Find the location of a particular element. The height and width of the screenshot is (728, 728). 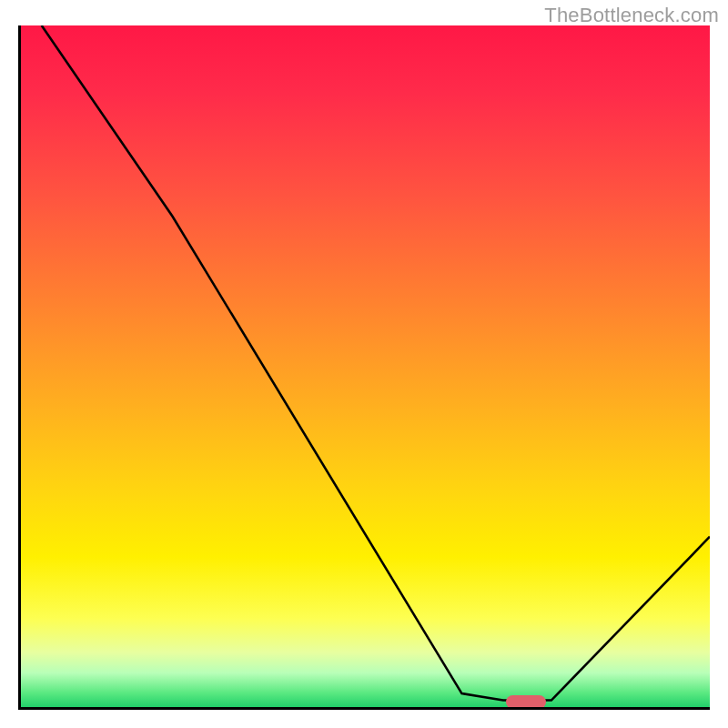

optimal-marker is located at coordinates (526, 703).